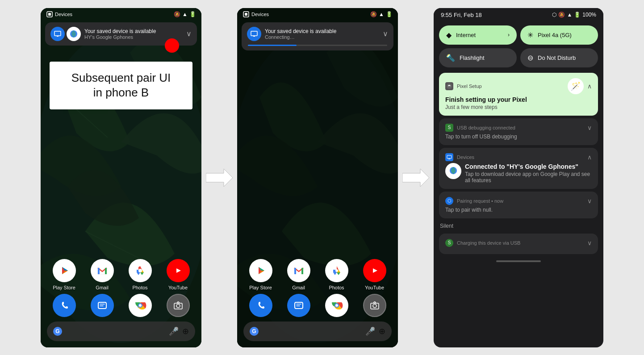 Image resolution: width=644 pixels, height=355 pixels. What do you see at coordinates (590, 157) in the screenshot?
I see `devices-chevron: ∧` at bounding box center [590, 157].